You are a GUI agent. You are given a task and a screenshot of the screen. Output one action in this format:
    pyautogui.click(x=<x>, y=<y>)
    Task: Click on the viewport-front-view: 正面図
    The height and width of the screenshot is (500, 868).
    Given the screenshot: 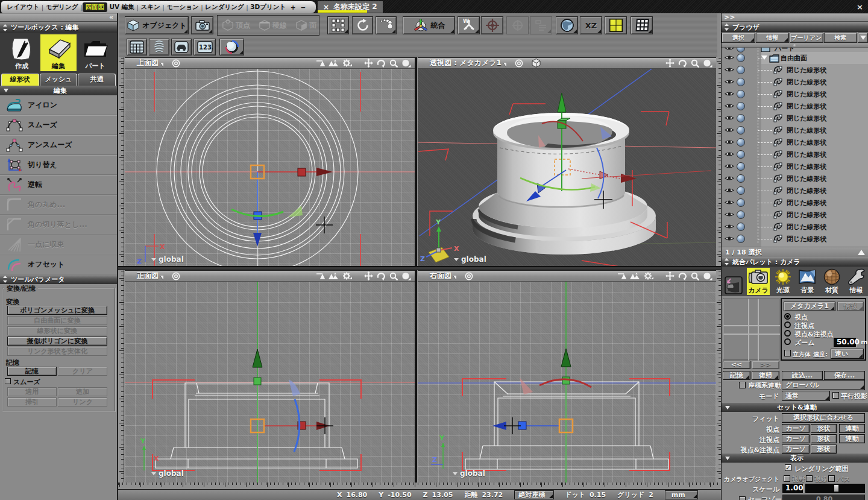 What is the action you would take?
    pyautogui.click(x=270, y=376)
    